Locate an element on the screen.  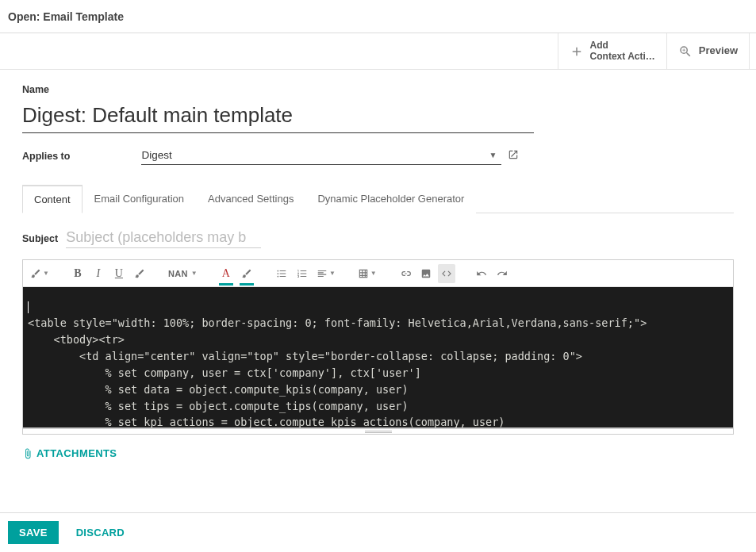
ordered-list-button is located at coordinates (302, 274).